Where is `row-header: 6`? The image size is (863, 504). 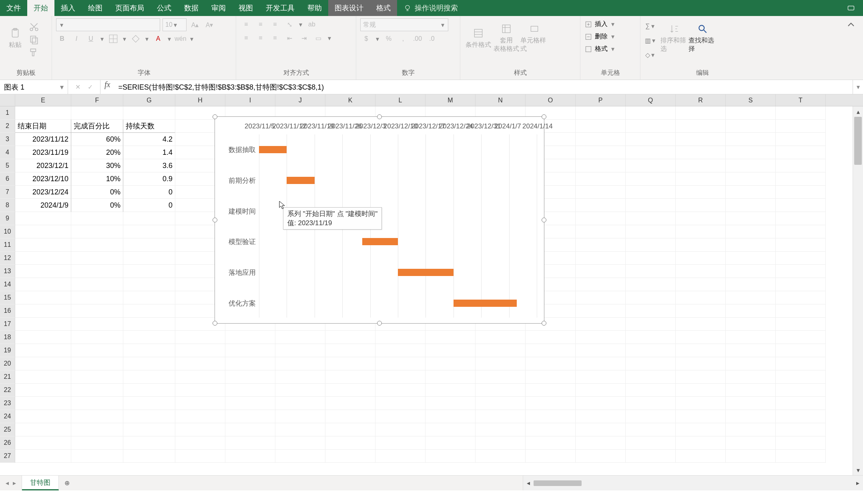 row-header: 6 is located at coordinates (8, 179).